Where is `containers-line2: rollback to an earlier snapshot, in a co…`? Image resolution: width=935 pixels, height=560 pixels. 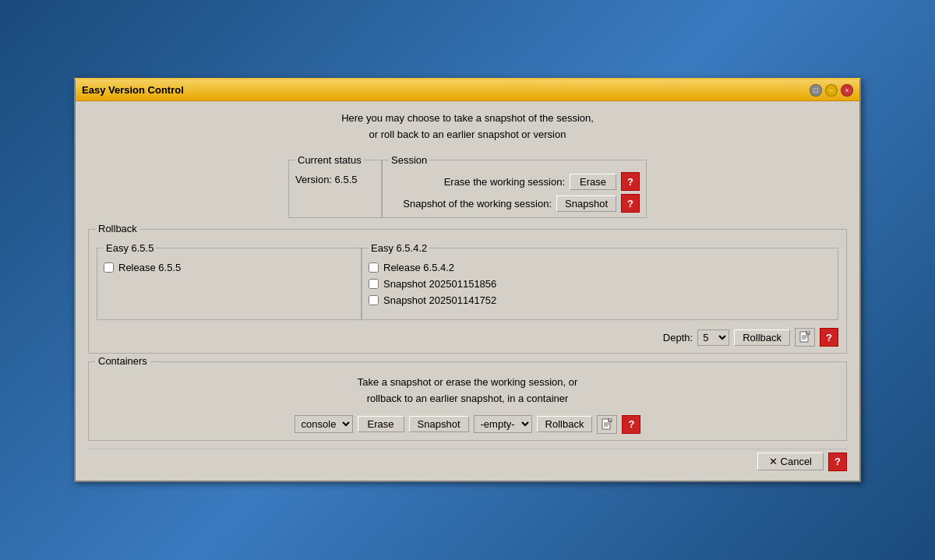 containers-line2: rollback to an earlier snapshot, in a co… is located at coordinates (468, 399).